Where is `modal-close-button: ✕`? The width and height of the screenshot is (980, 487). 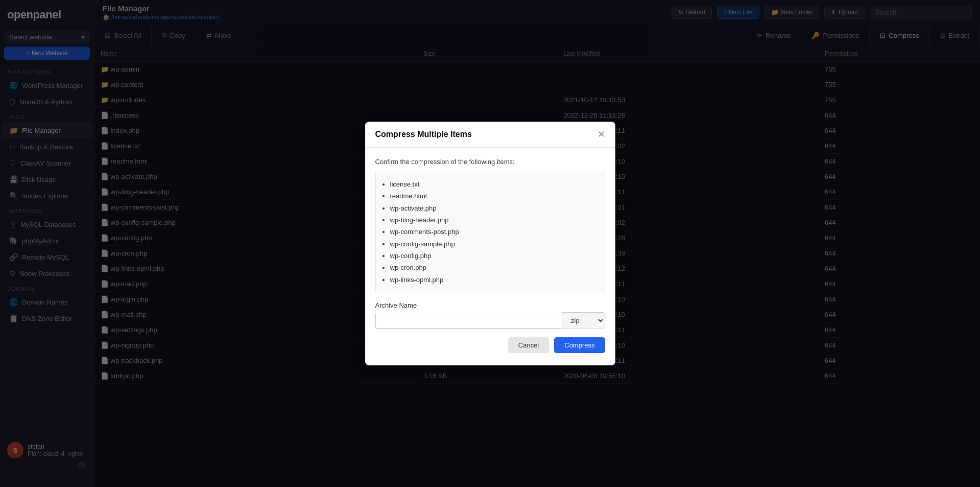
modal-close-button: ✕ is located at coordinates (602, 134).